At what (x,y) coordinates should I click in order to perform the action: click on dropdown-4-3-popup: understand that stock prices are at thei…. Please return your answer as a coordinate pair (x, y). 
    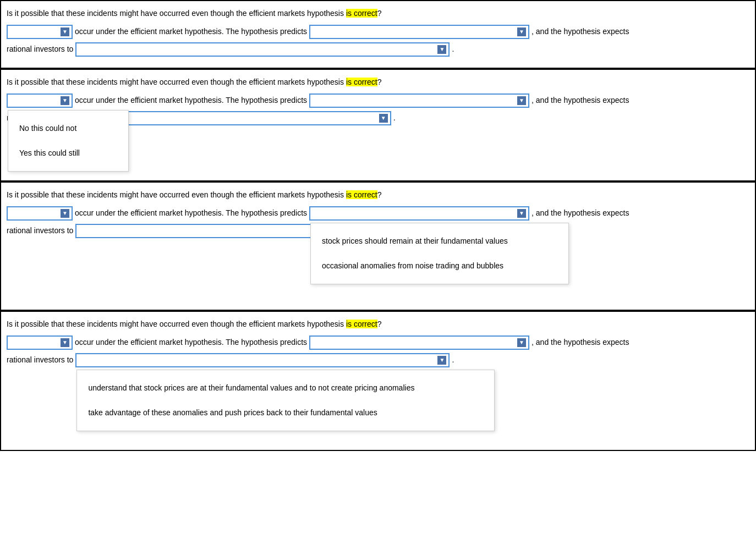
    Looking at the image, I should click on (286, 400).